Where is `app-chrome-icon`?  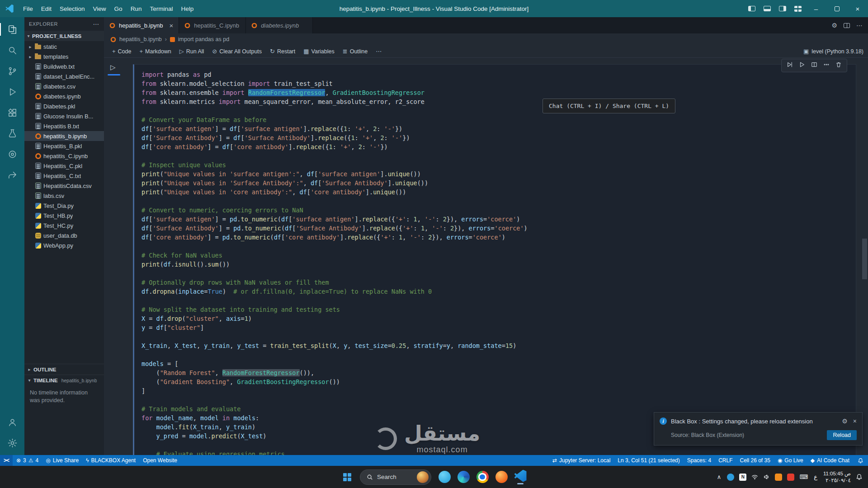
app-chrome-icon is located at coordinates (482, 477).